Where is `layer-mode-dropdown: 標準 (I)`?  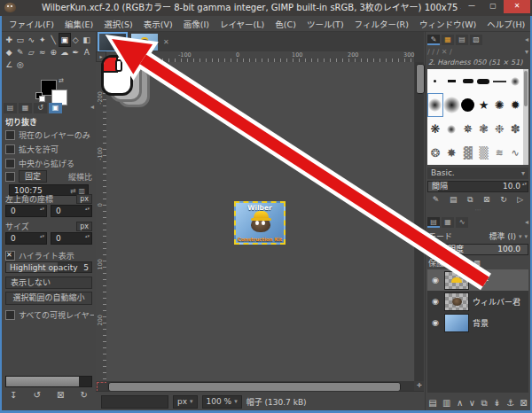 layer-mode-dropdown: 標準 (I) is located at coordinates (502, 236).